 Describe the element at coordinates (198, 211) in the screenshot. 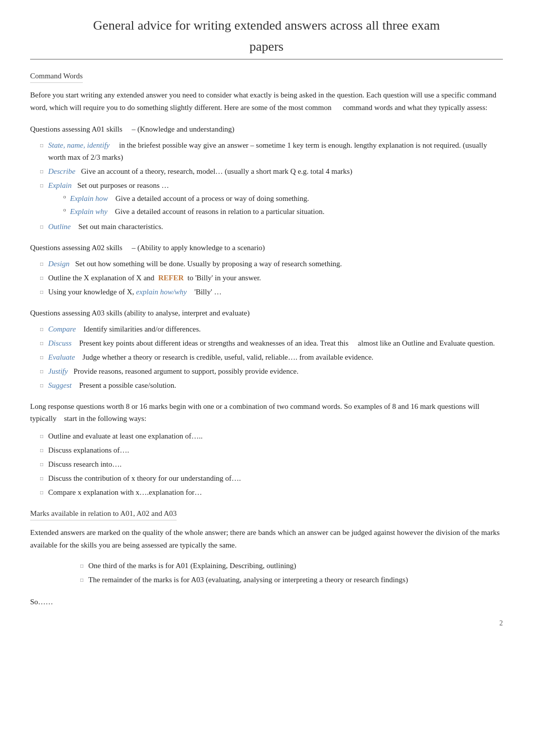

I see `sub-item-content: Explain why Give a detailed account of r…` at that location.